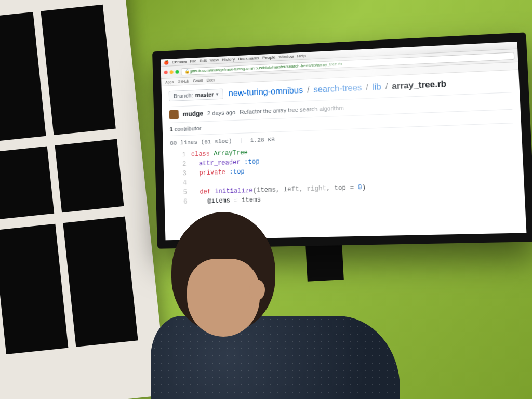 This screenshot has height=399, width=532. Describe the element at coordinates (183, 82) in the screenshot. I see `bookmark-item: GitHub` at that location.